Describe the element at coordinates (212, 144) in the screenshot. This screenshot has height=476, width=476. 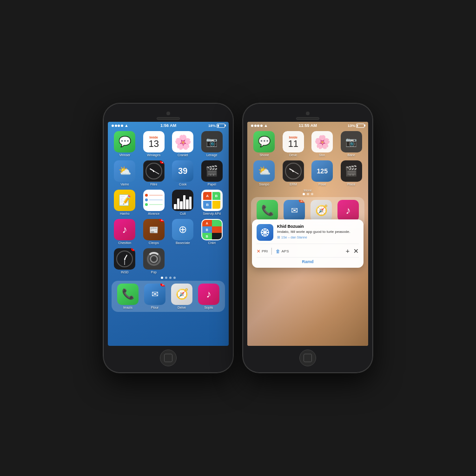
I see `app-lenage: 📷 Lenage` at that location.